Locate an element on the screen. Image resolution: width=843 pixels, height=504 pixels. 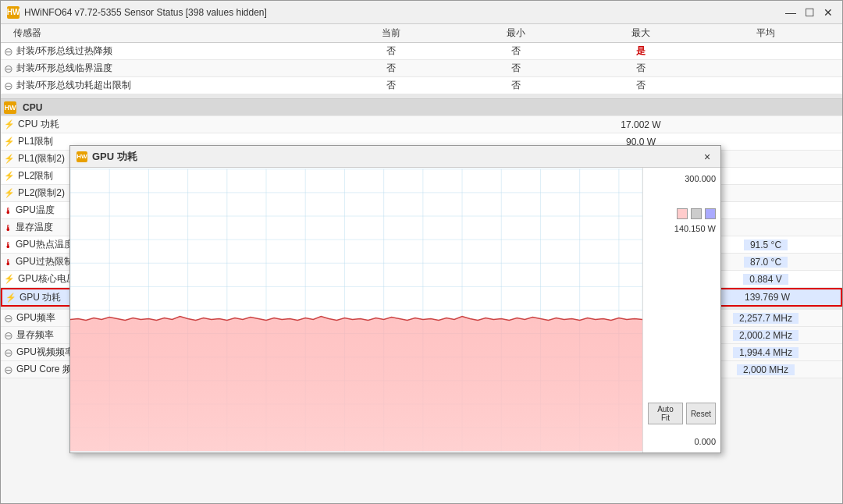
row-label: GPU频率 is located at coordinates (36, 318).